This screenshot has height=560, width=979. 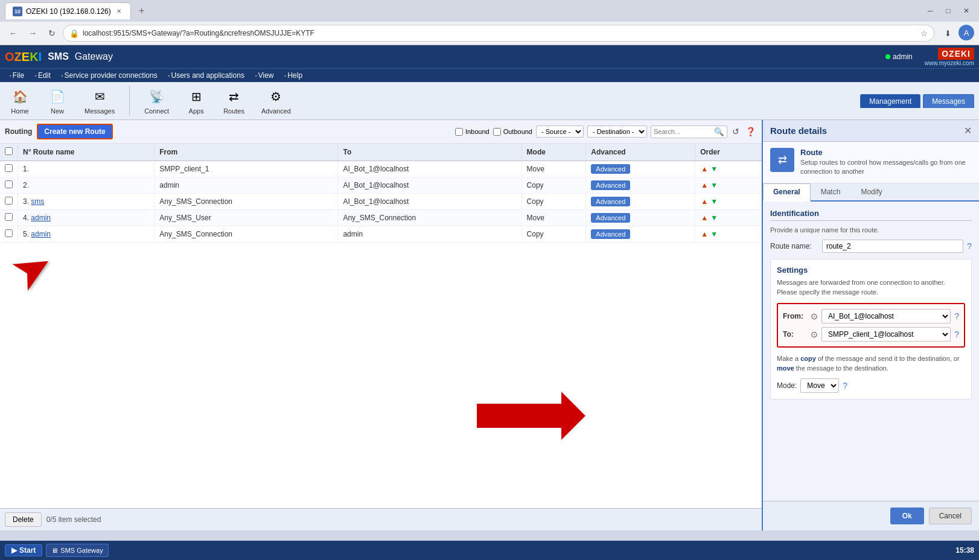 What do you see at coordinates (930, 11) in the screenshot?
I see `window-minimize: ─` at bounding box center [930, 11].